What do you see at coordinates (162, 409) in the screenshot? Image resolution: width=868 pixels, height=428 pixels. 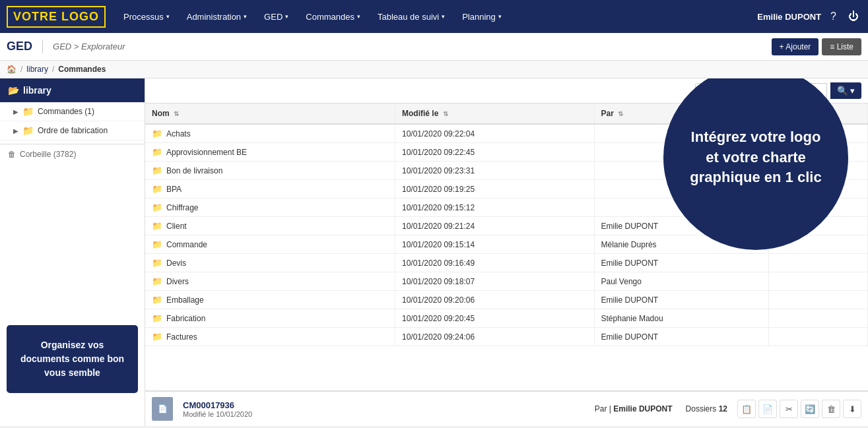 I see `document-icon: 📄` at bounding box center [162, 409].